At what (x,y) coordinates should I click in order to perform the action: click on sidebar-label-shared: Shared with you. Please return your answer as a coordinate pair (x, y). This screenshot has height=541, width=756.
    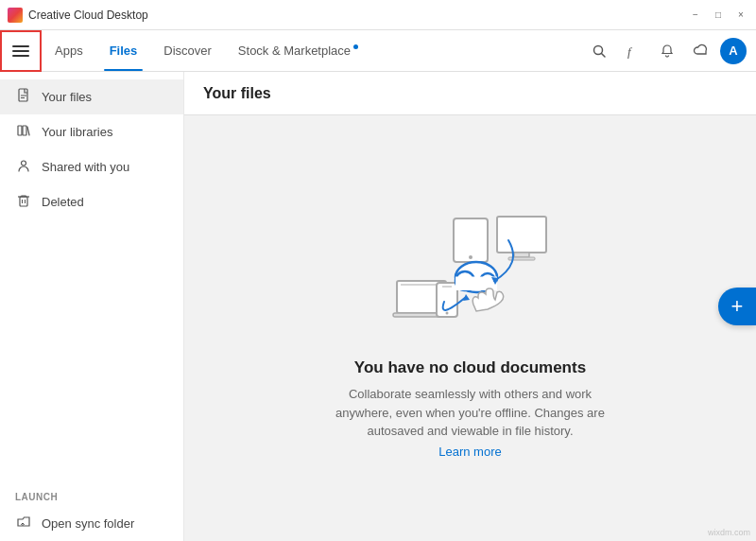
    Looking at the image, I should click on (85, 166).